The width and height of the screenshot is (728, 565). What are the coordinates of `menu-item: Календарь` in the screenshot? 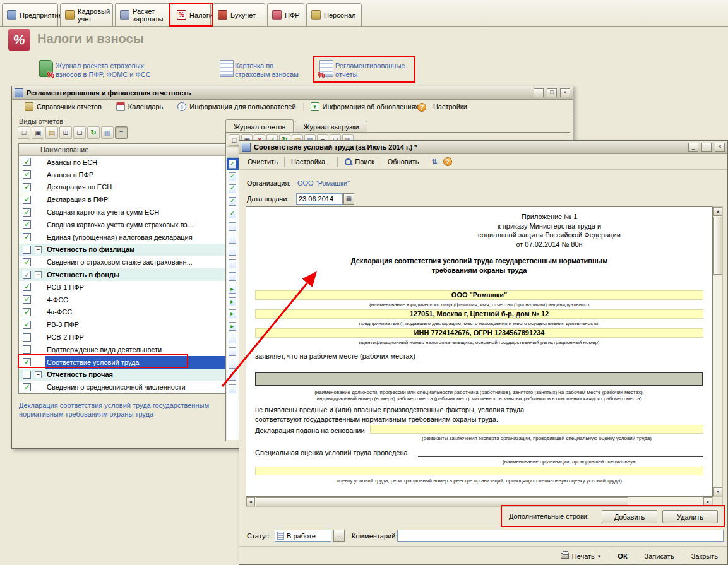 It's located at (140, 107).